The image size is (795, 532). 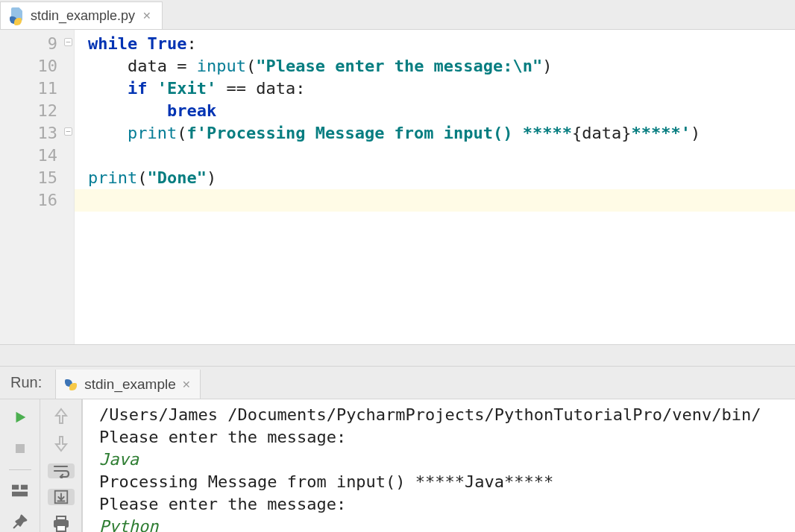 What do you see at coordinates (81, 15) in the screenshot?
I see `editor-tab-stdin-example: stdin_example.py ✕` at bounding box center [81, 15].